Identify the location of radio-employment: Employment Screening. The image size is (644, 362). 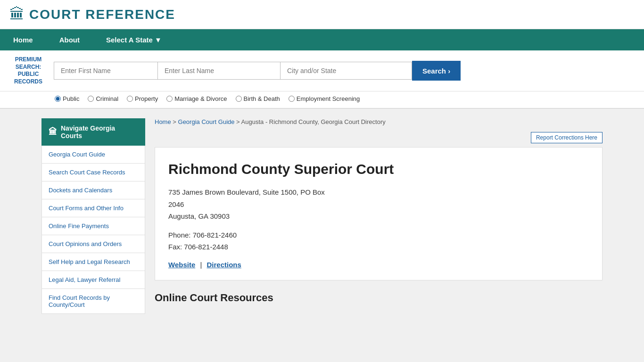
(324, 99).